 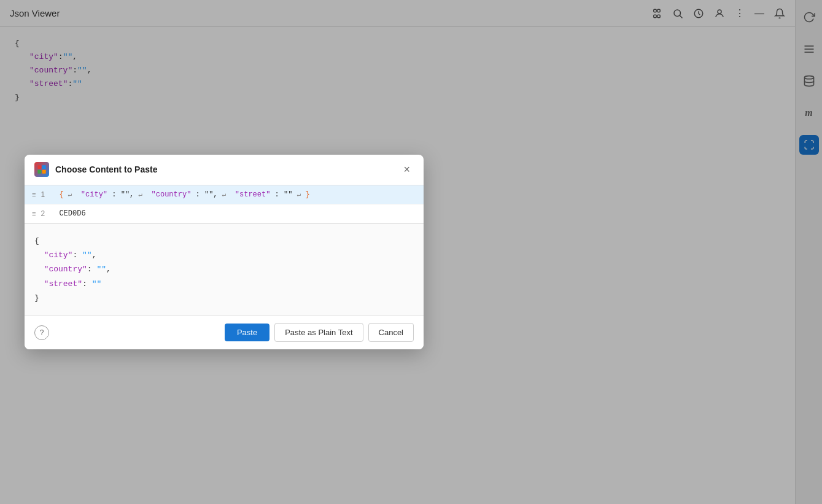 What do you see at coordinates (319, 333) in the screenshot?
I see `footer-right: Paste Paste as Plain Text Cancel` at bounding box center [319, 333].